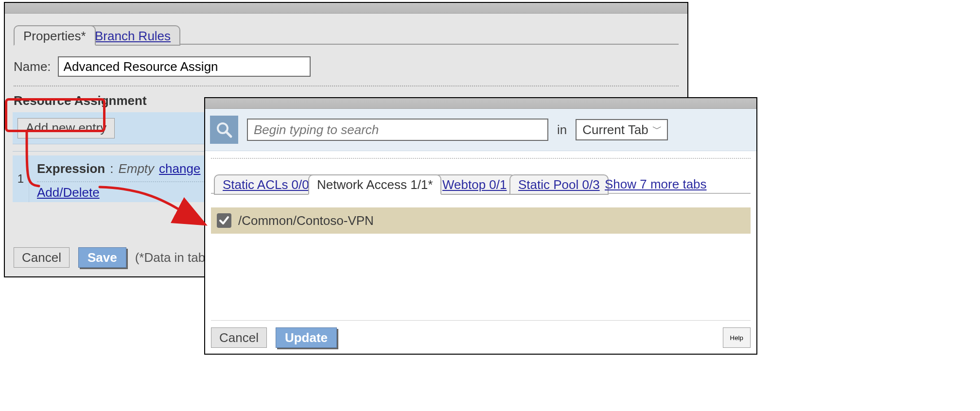 The image size is (980, 411). I want to click on checkbox, so click(224, 221).